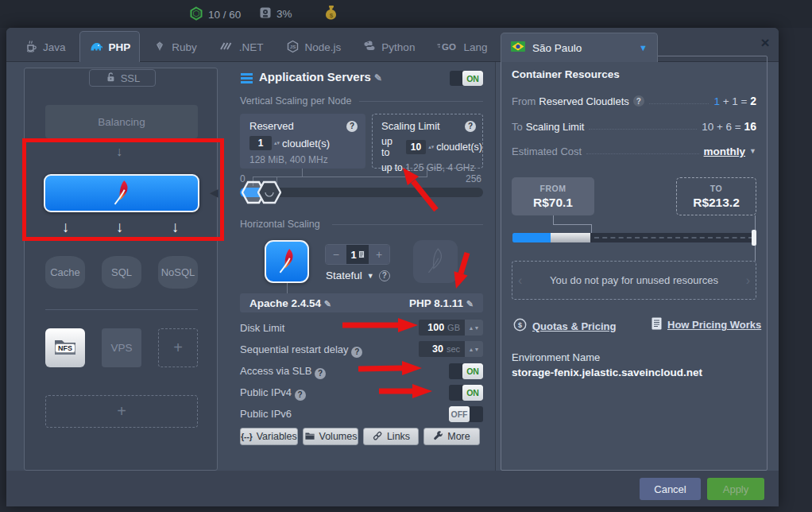 This screenshot has width=812, height=512. Describe the element at coordinates (54, 48) in the screenshot. I see `tab-label: Java` at that location.